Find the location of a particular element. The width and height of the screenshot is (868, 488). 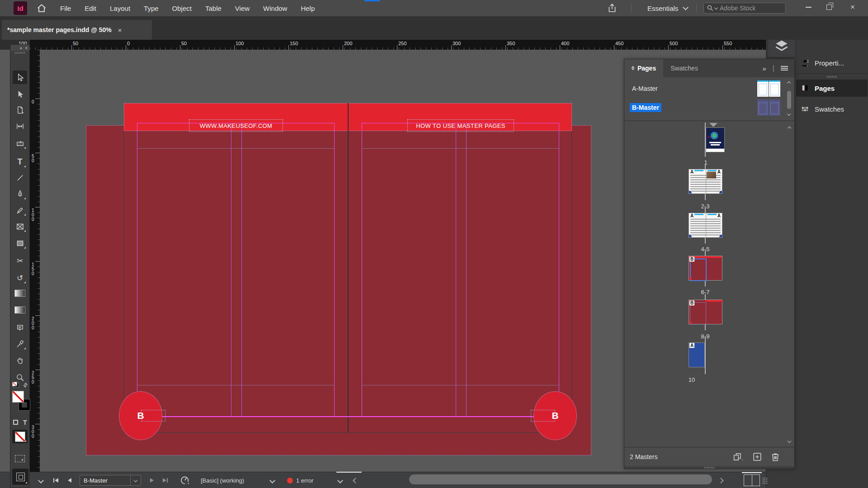

menu-help: Help is located at coordinates (307, 8).